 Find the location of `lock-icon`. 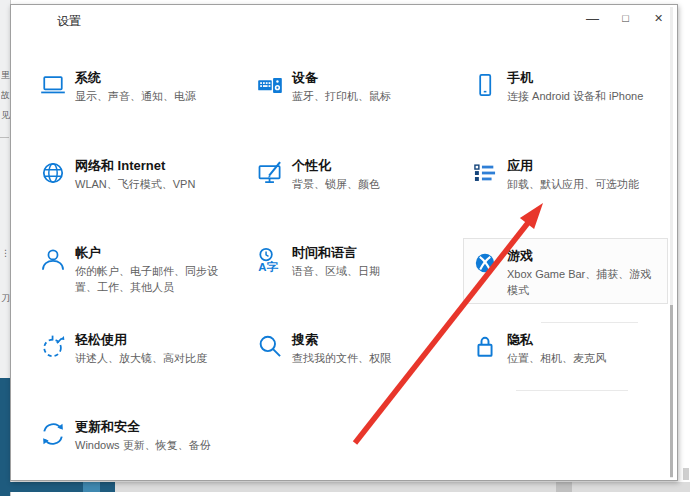

lock-icon is located at coordinates (485, 347).